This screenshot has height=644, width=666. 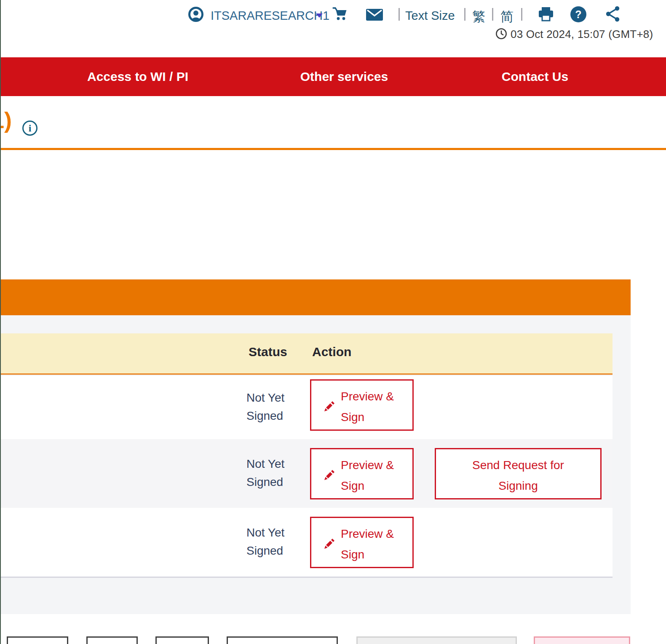 What do you see at coordinates (535, 77) in the screenshot?
I see `nav-contact-us: Contact Us` at bounding box center [535, 77].